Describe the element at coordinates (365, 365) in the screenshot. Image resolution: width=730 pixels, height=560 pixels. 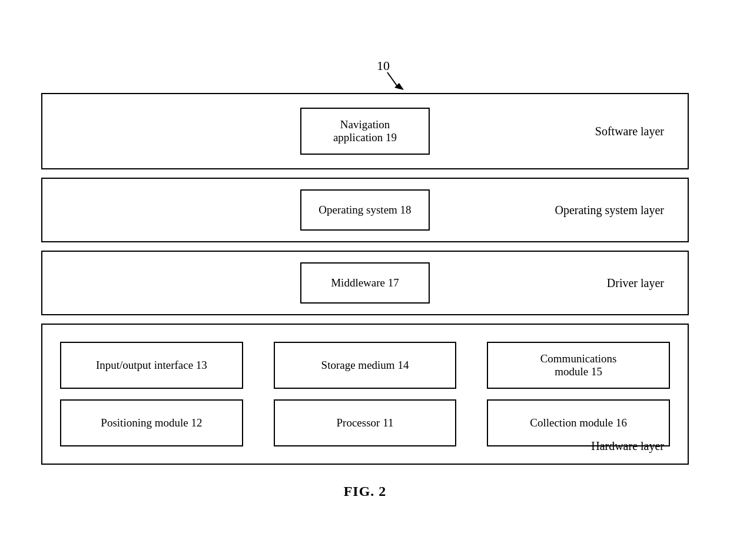
I see `storage-medium-box: Storage medium 14` at that location.